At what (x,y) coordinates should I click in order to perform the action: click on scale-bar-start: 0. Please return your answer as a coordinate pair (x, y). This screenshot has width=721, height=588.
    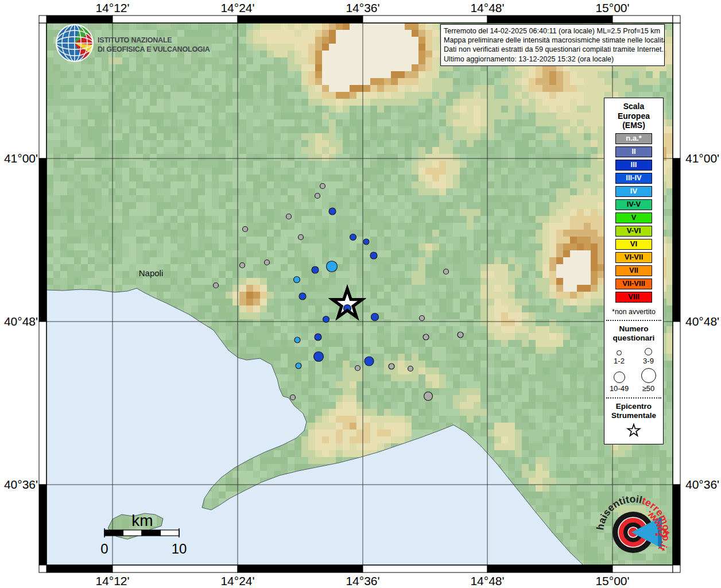
    Looking at the image, I should click on (104, 549).